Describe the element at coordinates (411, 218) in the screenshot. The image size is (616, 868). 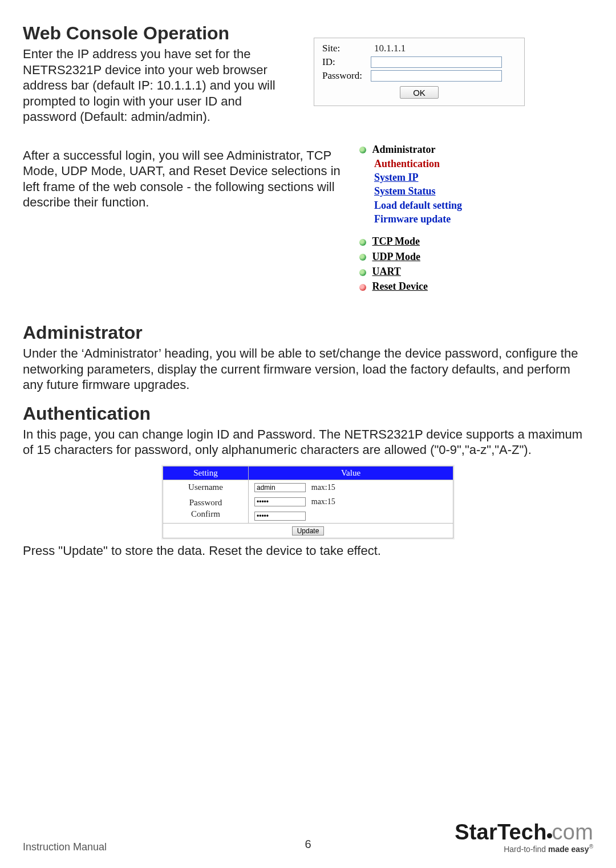
I see `nav-tree: Administrator Authentication System IP S…` at that location.